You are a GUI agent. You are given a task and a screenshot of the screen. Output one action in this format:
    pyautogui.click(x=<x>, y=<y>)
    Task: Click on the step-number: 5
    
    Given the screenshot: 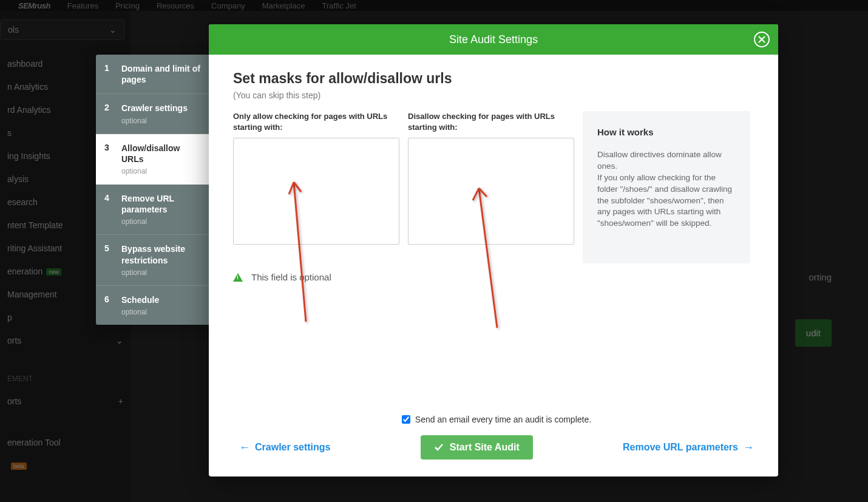 What is the action you would take?
    pyautogui.click(x=109, y=260)
    